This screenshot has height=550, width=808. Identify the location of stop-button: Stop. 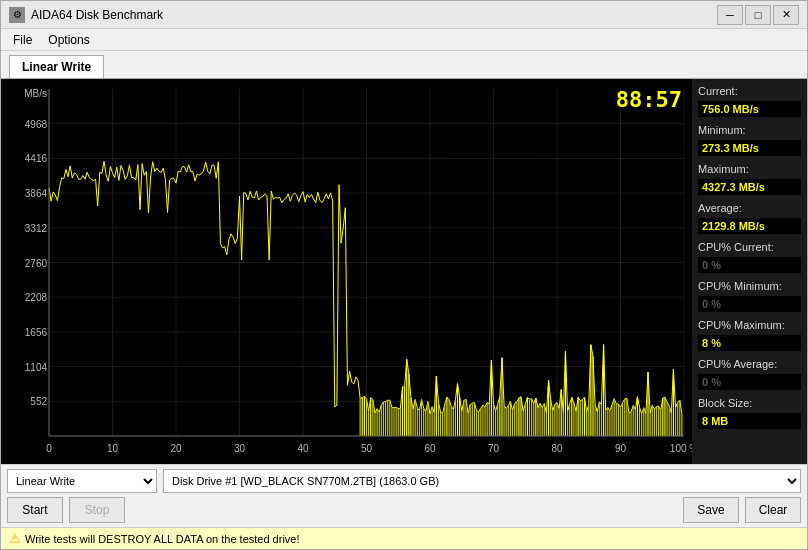
(97, 510).